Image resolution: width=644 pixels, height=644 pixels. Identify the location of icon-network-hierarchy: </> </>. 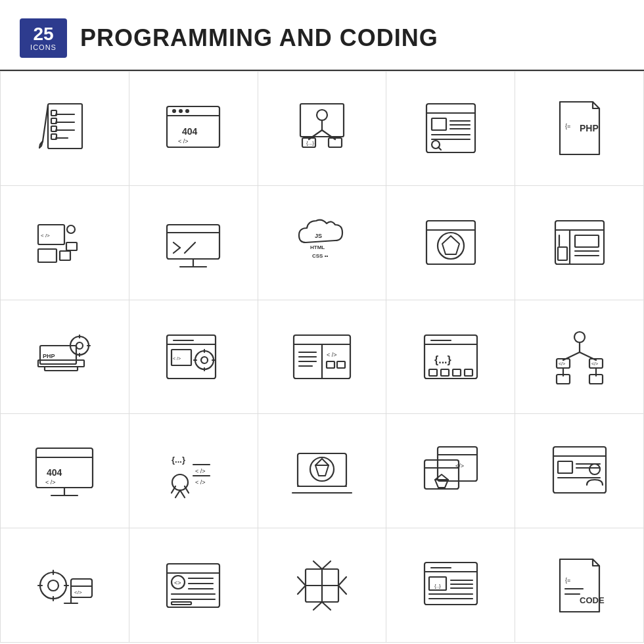
(580, 357).